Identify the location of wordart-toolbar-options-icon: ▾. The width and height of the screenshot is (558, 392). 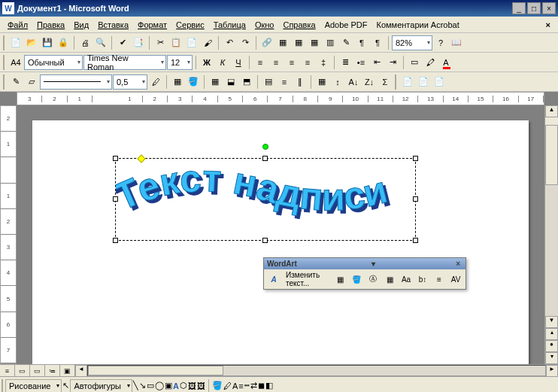
(373, 263).